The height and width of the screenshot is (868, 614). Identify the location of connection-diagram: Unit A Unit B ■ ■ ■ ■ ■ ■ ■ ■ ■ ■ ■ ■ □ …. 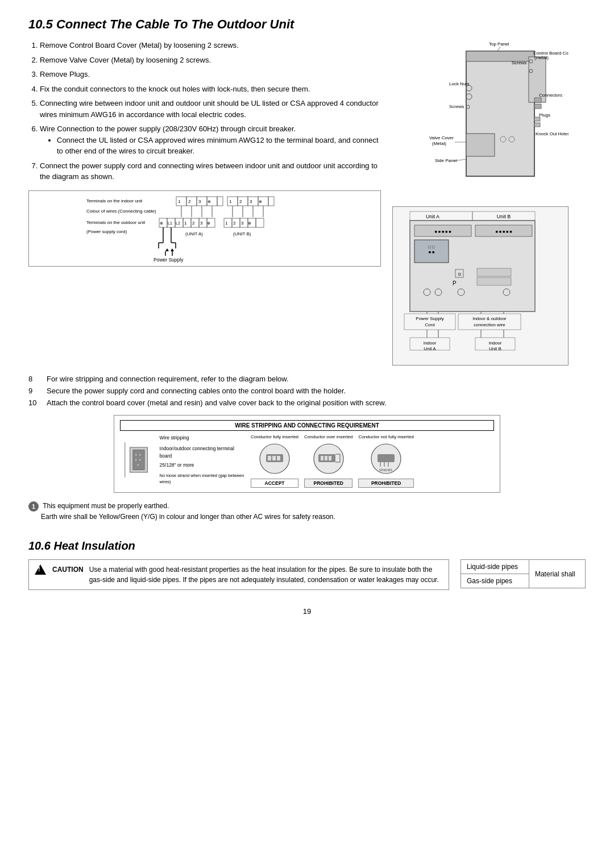
(480, 286).